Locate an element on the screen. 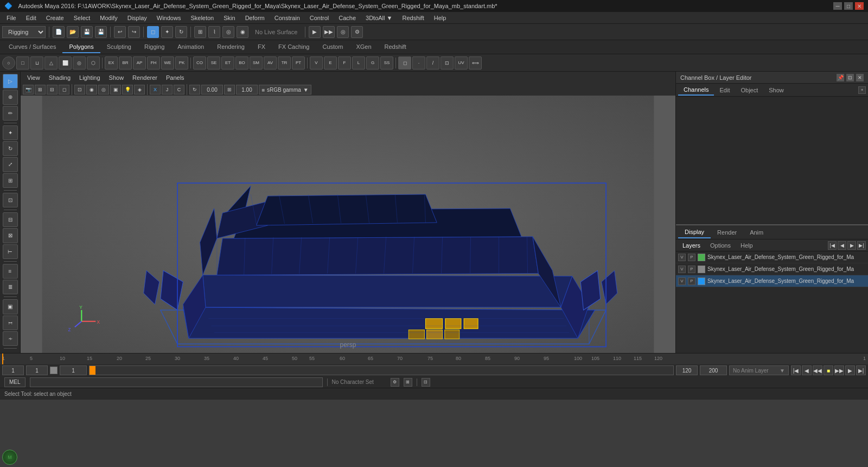 This screenshot has width=868, height=467. channel-box-lt-btn: ∺ is located at coordinates (10, 323).